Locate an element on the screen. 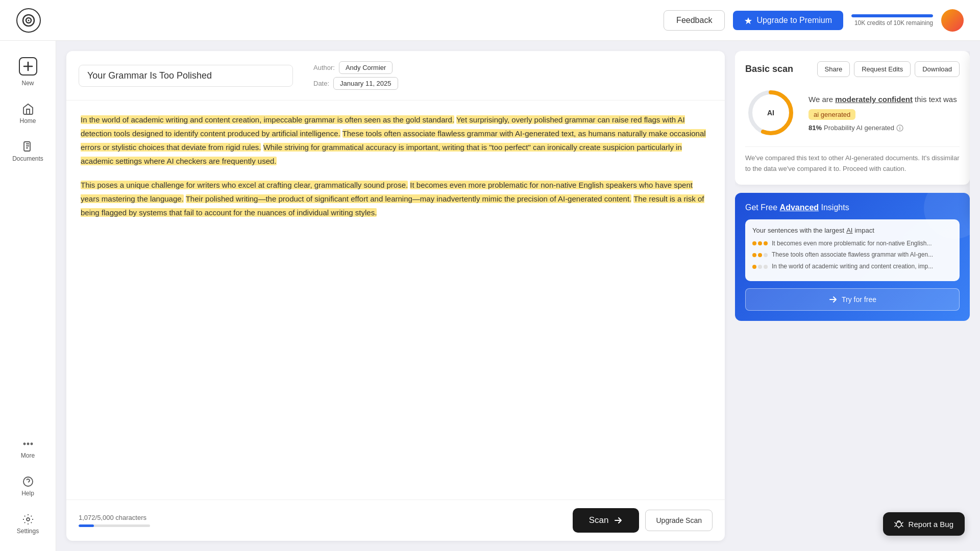  date-label: Date: is located at coordinates (322, 84).